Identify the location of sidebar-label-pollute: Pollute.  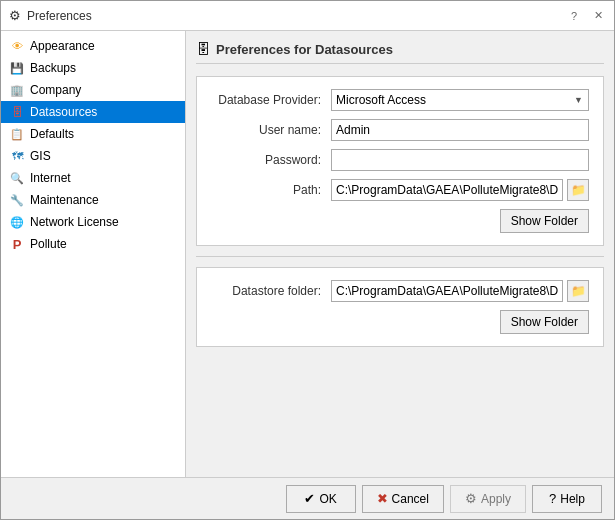
(48, 244).